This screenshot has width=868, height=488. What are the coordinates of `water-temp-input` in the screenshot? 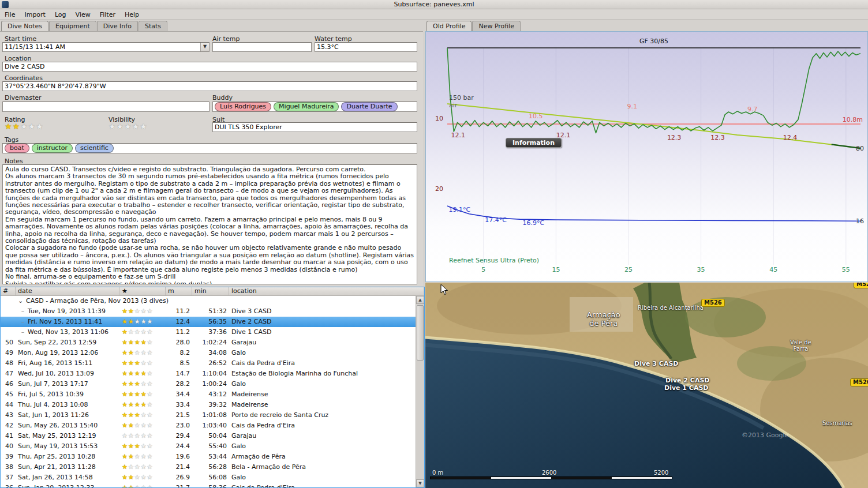 It's located at (366, 47).